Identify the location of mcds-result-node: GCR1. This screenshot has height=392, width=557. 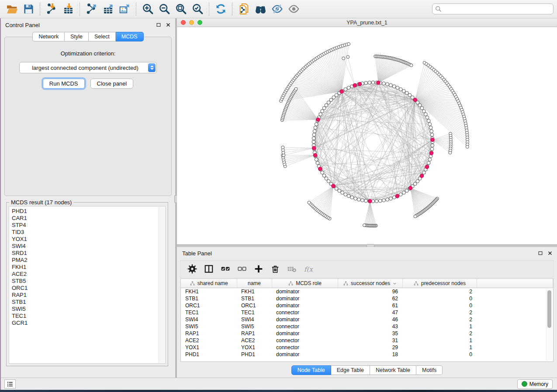
(88, 323).